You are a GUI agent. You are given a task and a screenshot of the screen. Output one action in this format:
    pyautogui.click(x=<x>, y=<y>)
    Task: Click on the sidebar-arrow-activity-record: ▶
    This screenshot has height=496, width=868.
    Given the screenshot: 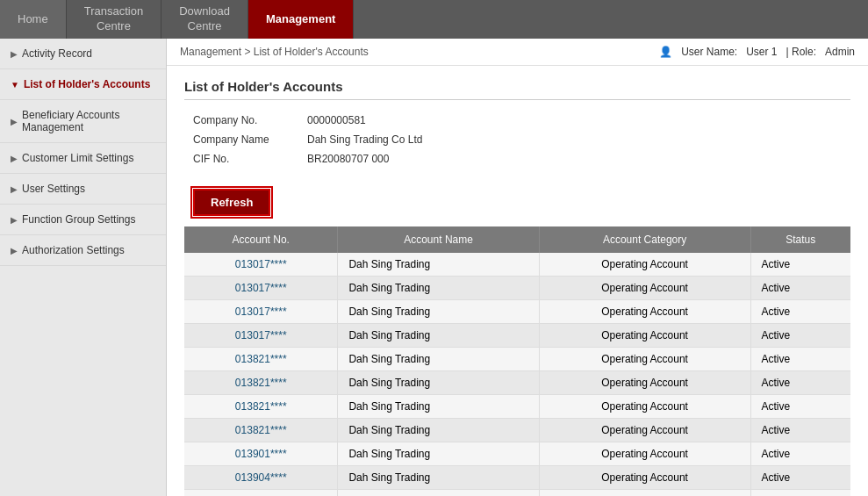 What is the action you would take?
    pyautogui.click(x=14, y=54)
    